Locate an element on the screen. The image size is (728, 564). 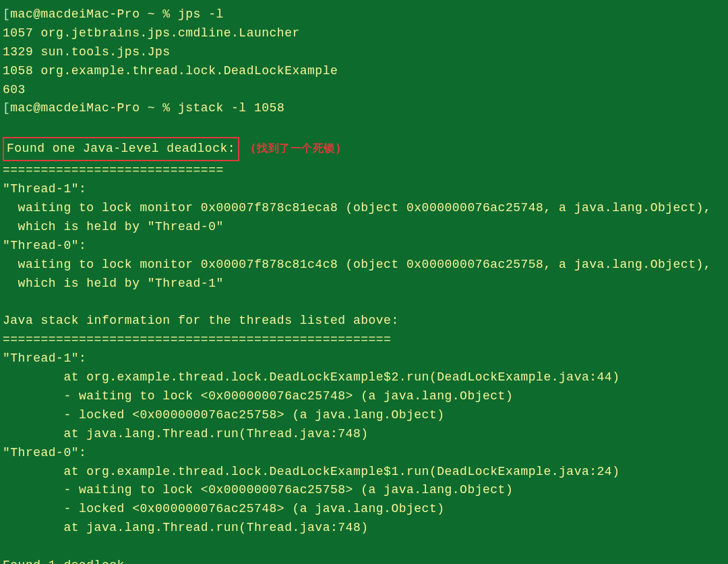
prompt-line-1: [mac@macdeiMac-Pro ~ % jps -l is located at coordinates (364, 15).